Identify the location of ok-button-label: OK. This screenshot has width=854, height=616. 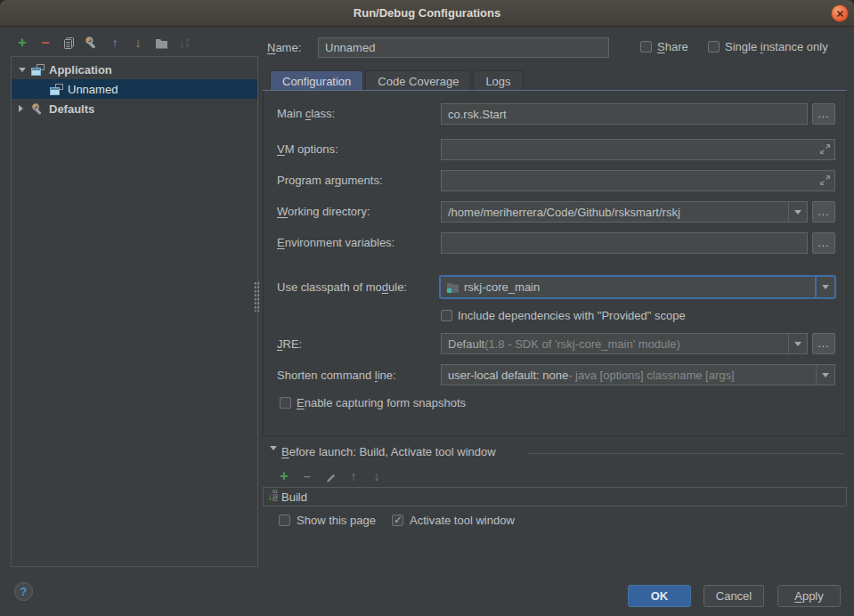
(660, 596).